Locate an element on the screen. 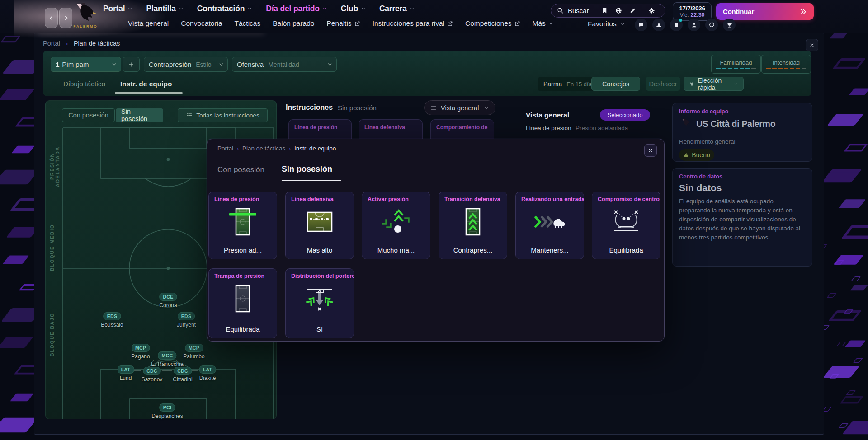 This screenshot has width=868, height=440. modal-tab-sin-posesion: Sin posesión is located at coordinates (307, 169).